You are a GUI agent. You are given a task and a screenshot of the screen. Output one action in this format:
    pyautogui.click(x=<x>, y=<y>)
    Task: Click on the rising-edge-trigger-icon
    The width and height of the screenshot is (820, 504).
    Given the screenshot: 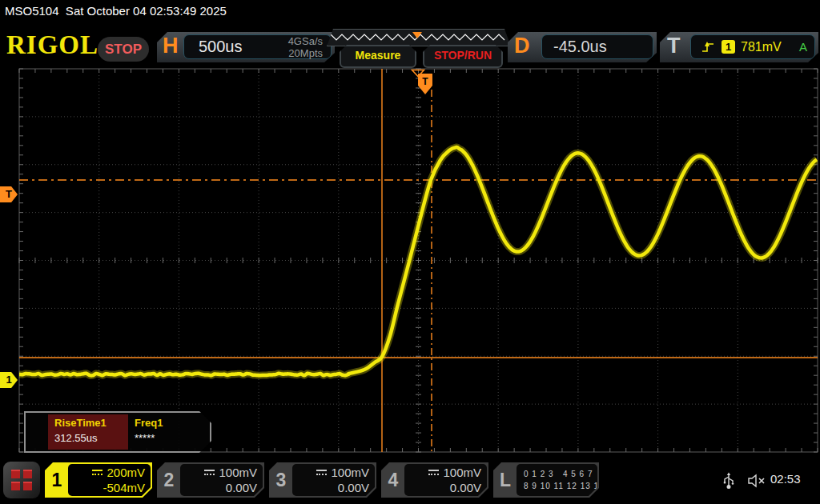 What is the action you would take?
    pyautogui.click(x=708, y=47)
    